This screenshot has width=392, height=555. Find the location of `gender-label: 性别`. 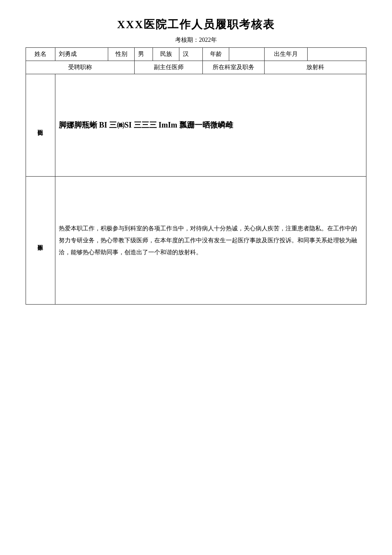

gender-label: 性别 is located at coordinates (121, 55).